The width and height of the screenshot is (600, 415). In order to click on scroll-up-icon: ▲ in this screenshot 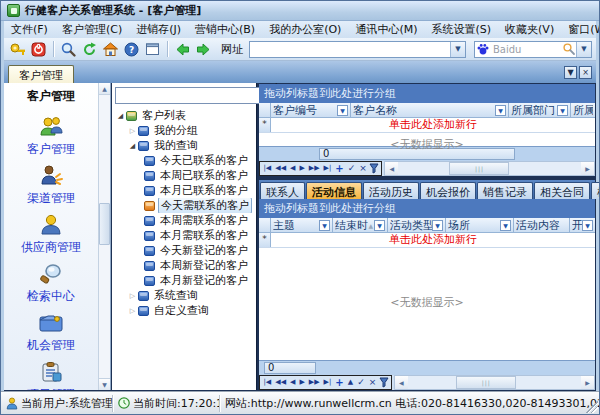, I will do `click(104, 89)`.